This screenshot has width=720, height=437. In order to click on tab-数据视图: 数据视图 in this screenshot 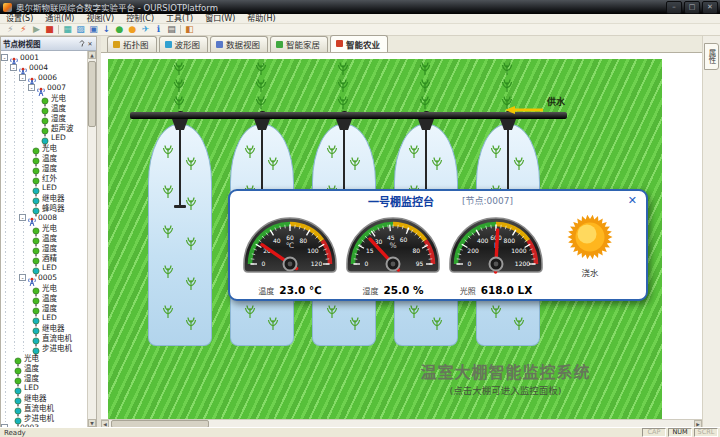, I will do `click(239, 44)`.